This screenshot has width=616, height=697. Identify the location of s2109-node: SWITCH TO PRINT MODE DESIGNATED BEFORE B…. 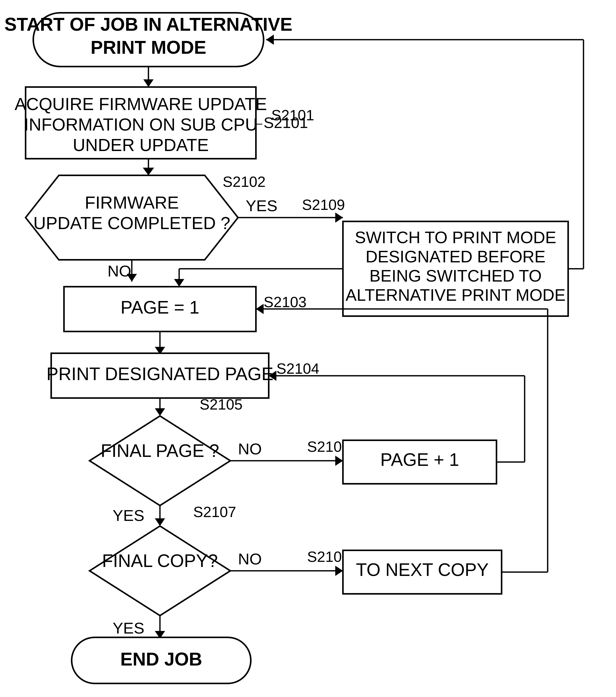
(455, 269).